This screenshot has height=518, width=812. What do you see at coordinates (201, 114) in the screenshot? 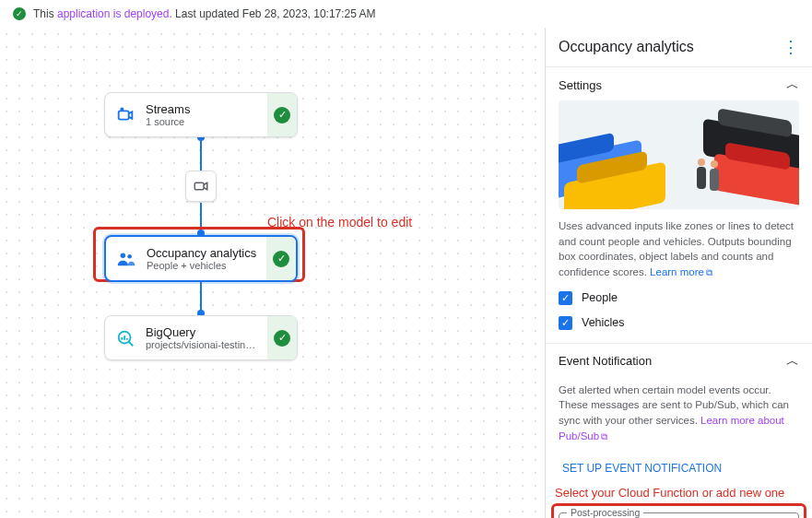
I see `node-streams: Streams 1 source ✓` at bounding box center [201, 114].